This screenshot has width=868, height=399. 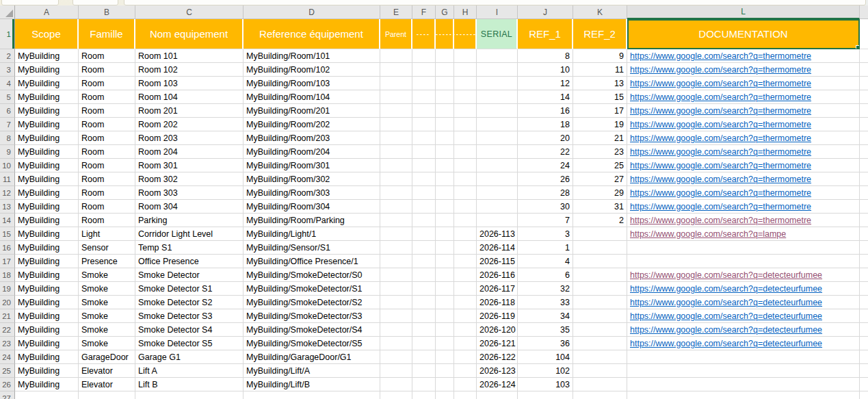 What do you see at coordinates (601, 83) in the screenshot?
I see `cell-ref2: 13` at bounding box center [601, 83].